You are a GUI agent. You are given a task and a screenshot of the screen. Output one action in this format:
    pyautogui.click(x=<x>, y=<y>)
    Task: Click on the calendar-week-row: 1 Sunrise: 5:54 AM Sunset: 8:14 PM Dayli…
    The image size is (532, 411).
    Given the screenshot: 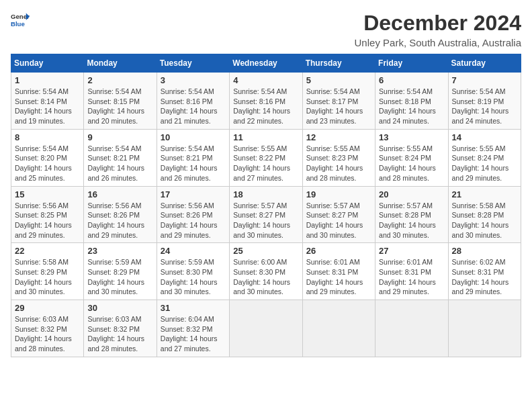 What is the action you would take?
    pyautogui.click(x=266, y=101)
    